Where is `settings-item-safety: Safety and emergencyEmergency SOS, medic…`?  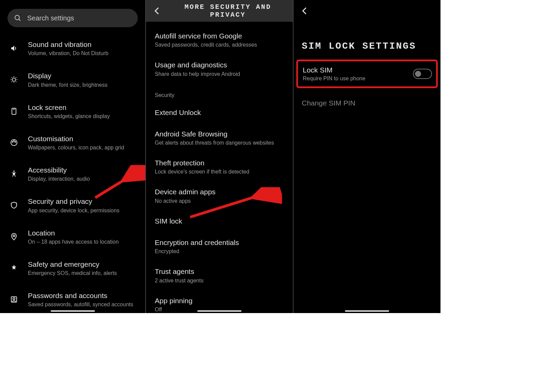 settings-item-safety: Safety and emergencyEmergency SOS, medic… is located at coordinates (73, 268).